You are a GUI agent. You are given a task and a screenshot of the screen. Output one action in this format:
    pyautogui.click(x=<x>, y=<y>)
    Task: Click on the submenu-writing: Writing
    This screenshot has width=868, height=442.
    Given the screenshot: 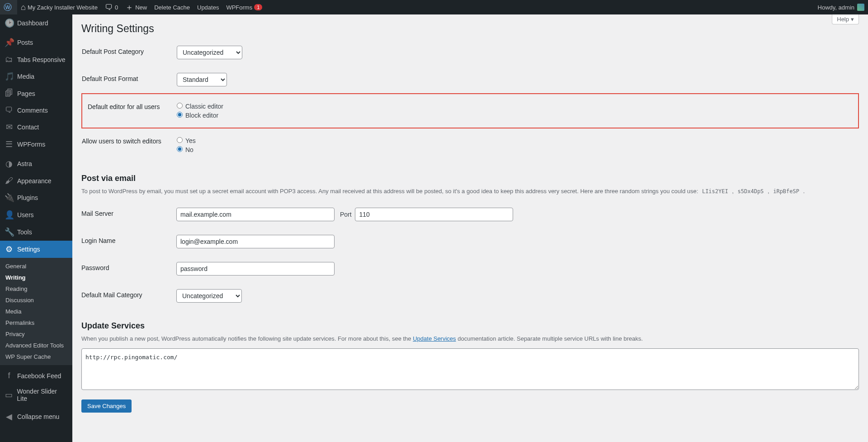 What is the action you would take?
    pyautogui.click(x=36, y=278)
    